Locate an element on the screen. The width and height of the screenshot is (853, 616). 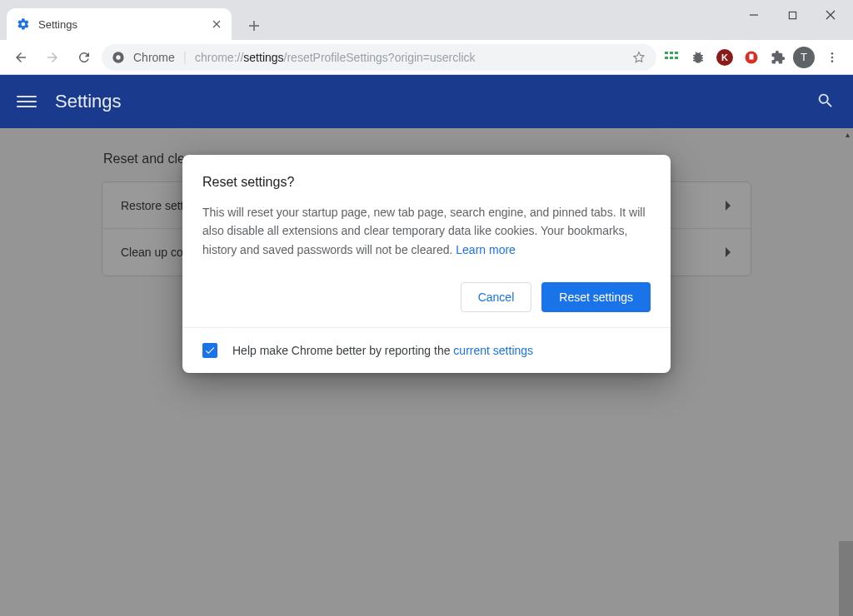
reset-button-label: Reset settings is located at coordinates (596, 297).